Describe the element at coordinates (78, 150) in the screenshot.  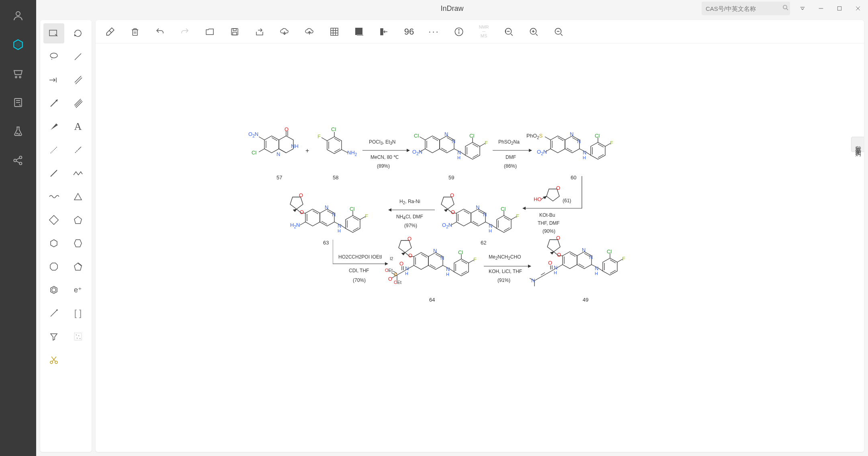
I see `tool-hash-wedge` at that location.